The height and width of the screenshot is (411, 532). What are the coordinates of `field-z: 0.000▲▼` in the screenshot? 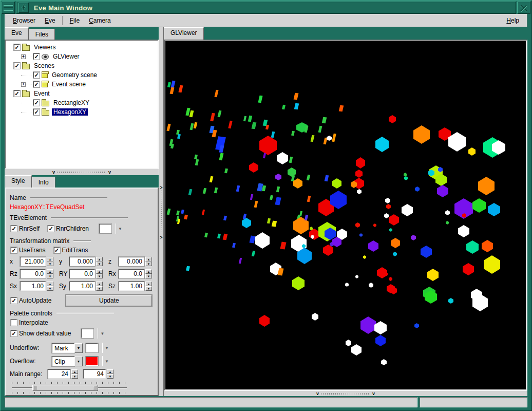 It's located at (136, 261).